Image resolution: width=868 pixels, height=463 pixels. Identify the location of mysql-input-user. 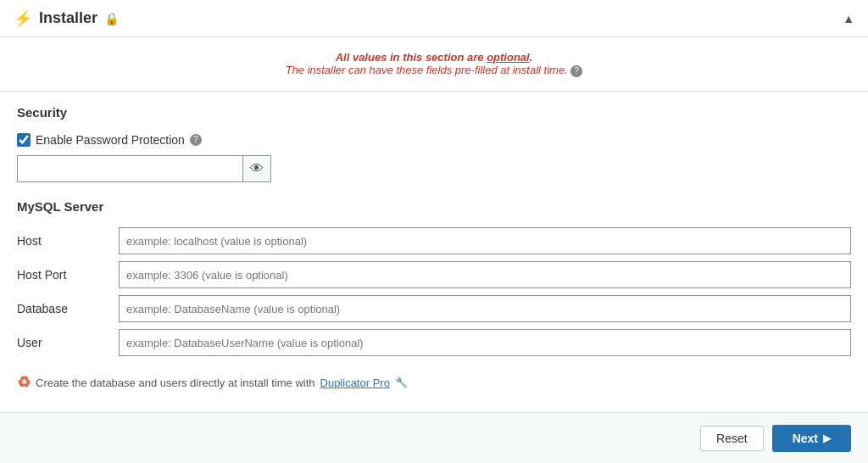
(485, 343).